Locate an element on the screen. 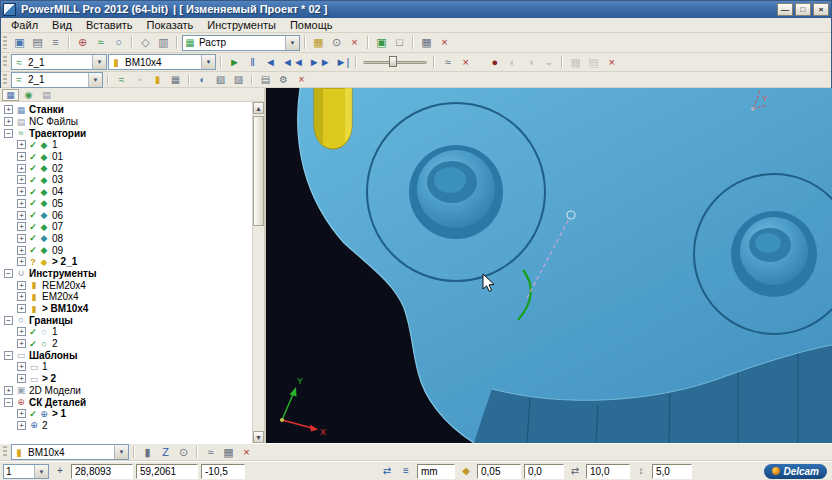 The image size is (832, 480). sim-speed-slider-thumb is located at coordinates (393, 62).